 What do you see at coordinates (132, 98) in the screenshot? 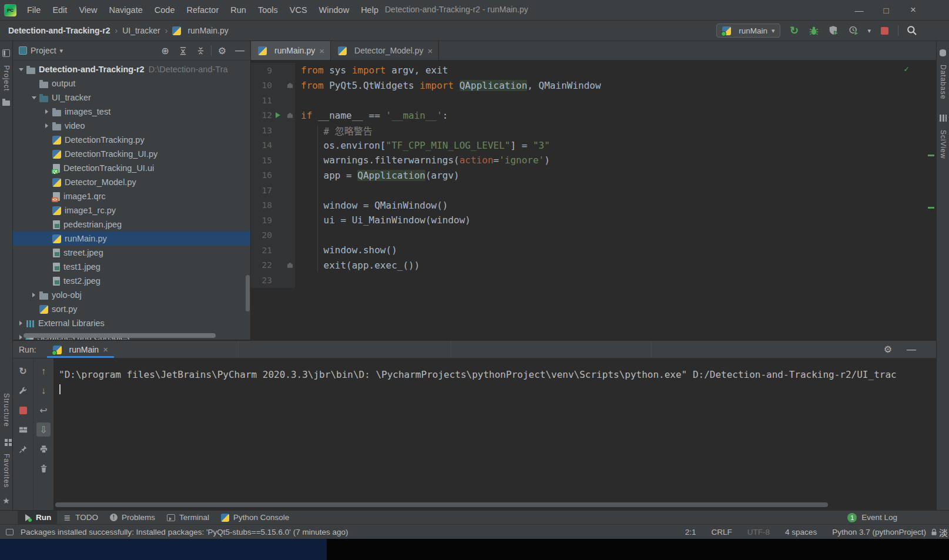
I see `tree-item: UI_tracker` at bounding box center [132, 98].